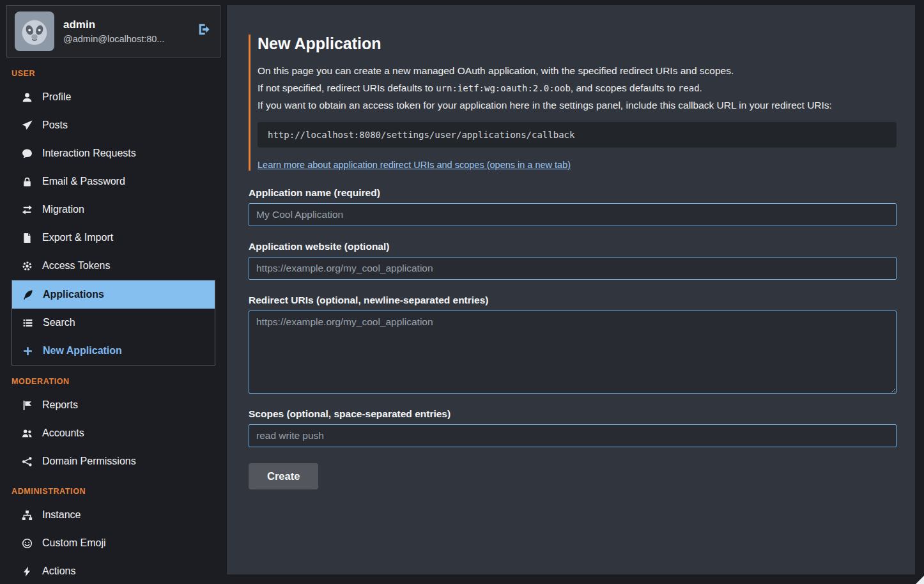 The image size is (924, 584). I want to click on sidebar-item-profile: Profile, so click(114, 97).